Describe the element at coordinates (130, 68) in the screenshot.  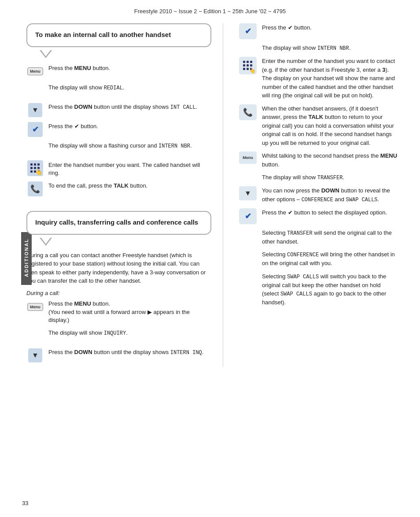
I see `step-menu-text: Press the MENU button.` at that location.